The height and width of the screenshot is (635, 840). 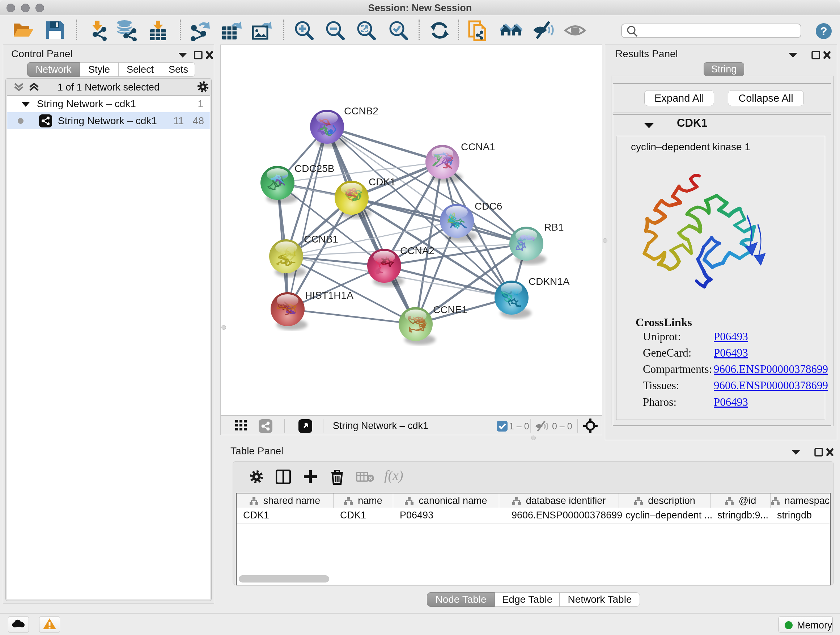 What do you see at coordinates (488, 206) in the screenshot?
I see `svg-text: CDC6` at bounding box center [488, 206].